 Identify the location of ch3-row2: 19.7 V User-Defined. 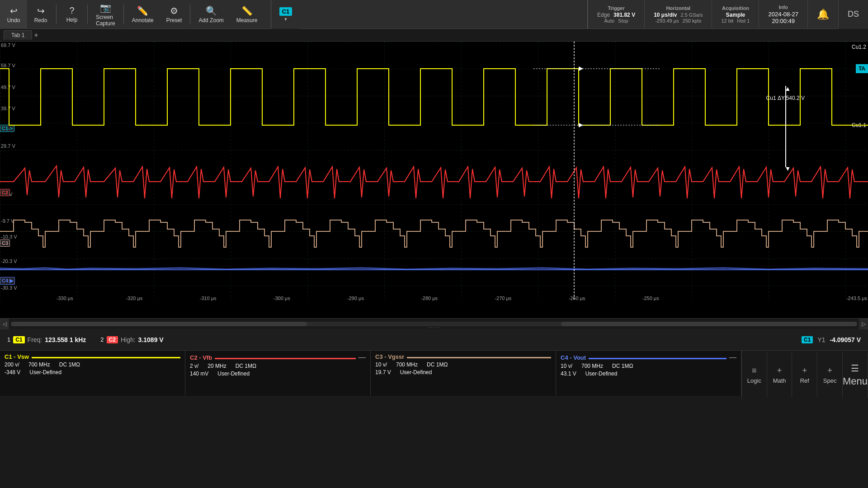
(463, 372).